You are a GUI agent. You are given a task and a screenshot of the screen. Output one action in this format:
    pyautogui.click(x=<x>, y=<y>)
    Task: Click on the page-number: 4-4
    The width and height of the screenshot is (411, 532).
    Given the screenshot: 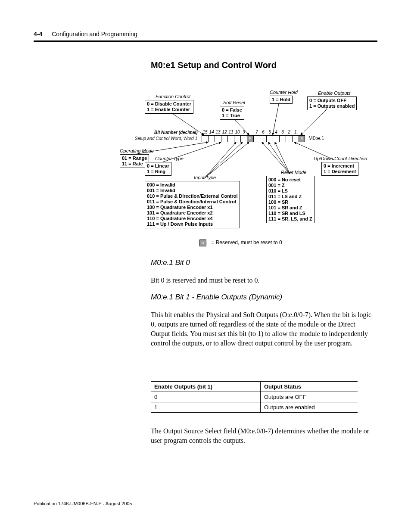 What is the action you would take?
    pyautogui.click(x=38, y=34)
    